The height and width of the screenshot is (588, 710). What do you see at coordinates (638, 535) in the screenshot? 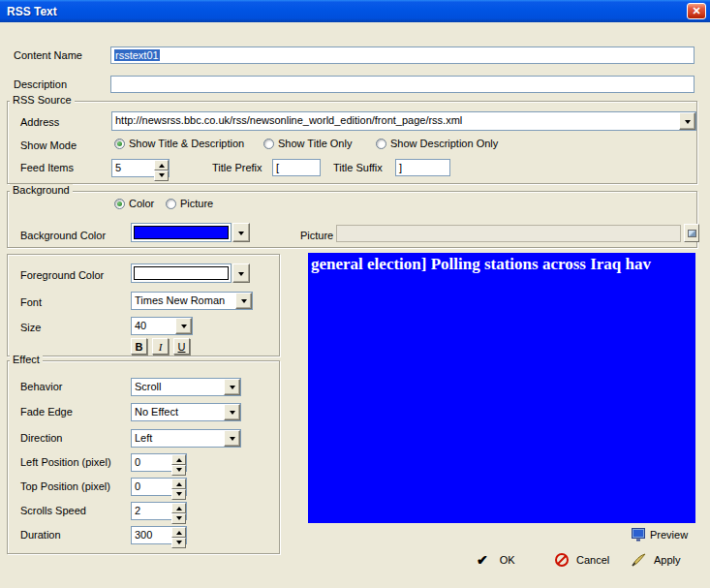
I see `preview-icon` at bounding box center [638, 535].